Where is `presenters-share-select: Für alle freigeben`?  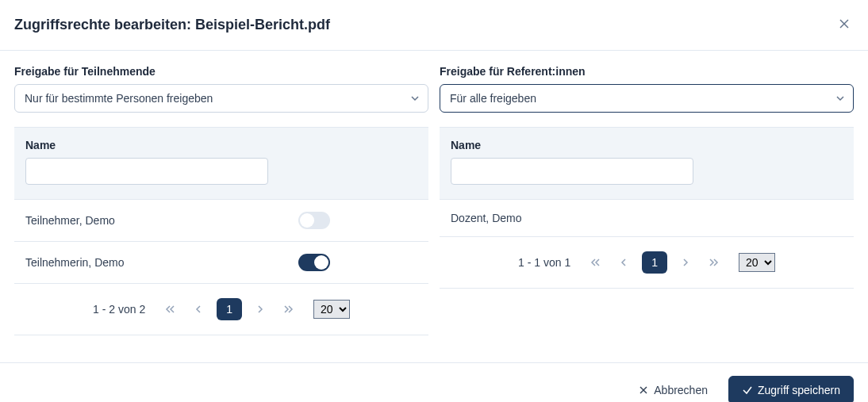
presenters-share-select: Für alle freigeben is located at coordinates (647, 98).